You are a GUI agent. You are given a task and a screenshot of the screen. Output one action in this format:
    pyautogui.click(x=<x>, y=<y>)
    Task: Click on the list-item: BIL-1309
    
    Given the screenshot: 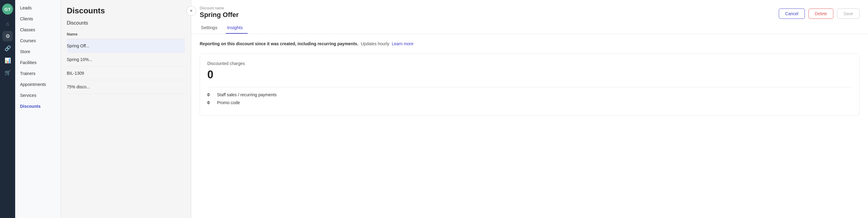 What is the action you would take?
    pyautogui.click(x=126, y=73)
    